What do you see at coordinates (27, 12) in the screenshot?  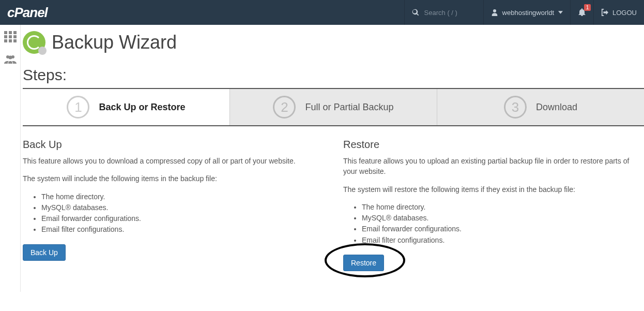 I see `brand-logo: cPanel` at bounding box center [27, 12].